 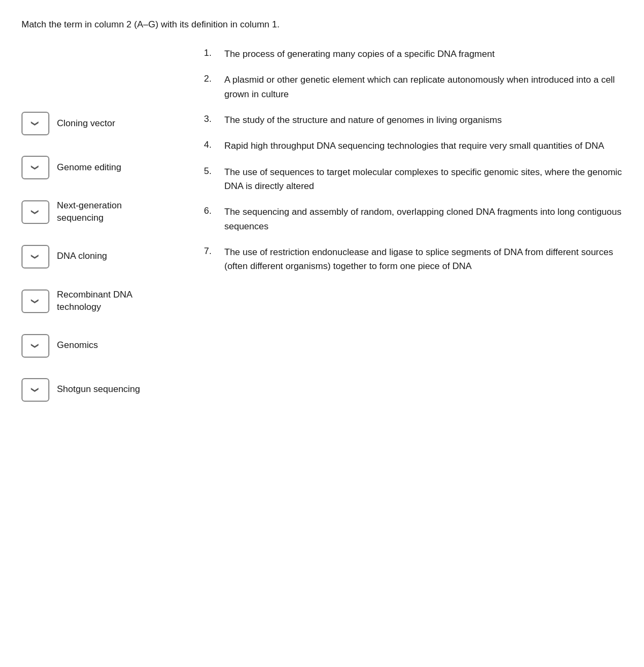 I want to click on definition-text-2: A plasmid or other genetic element which…, so click(x=423, y=87).